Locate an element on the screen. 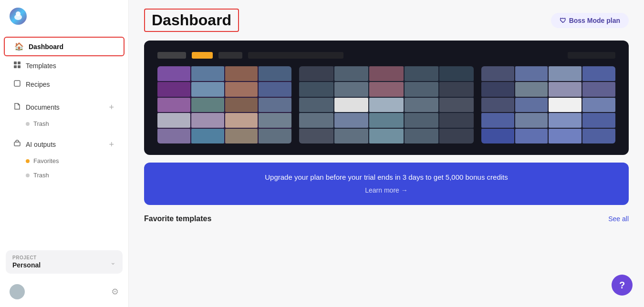  sidebar-item-dashboard: 🏠 Dashboard is located at coordinates (64, 47).